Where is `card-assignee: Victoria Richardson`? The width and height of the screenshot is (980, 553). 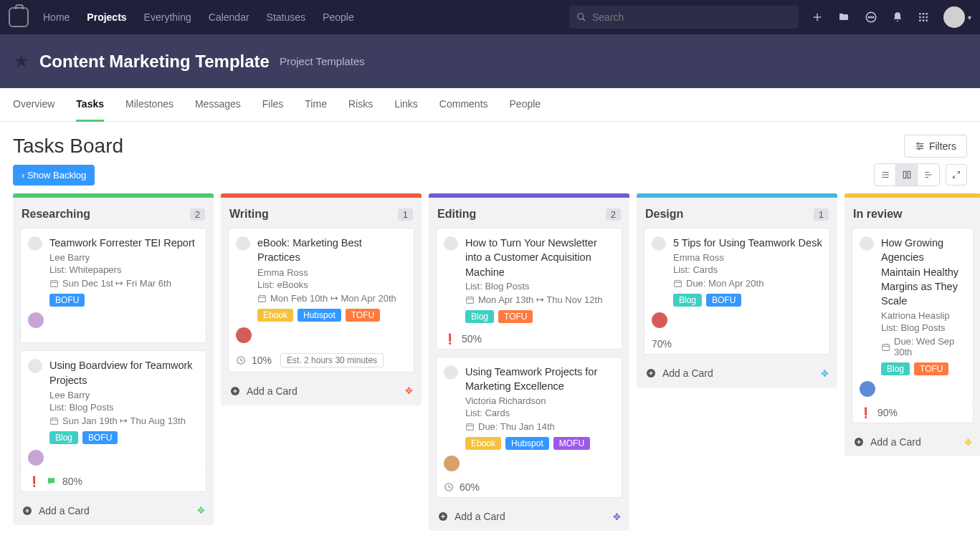 card-assignee: Victoria Richardson is located at coordinates (540, 401).